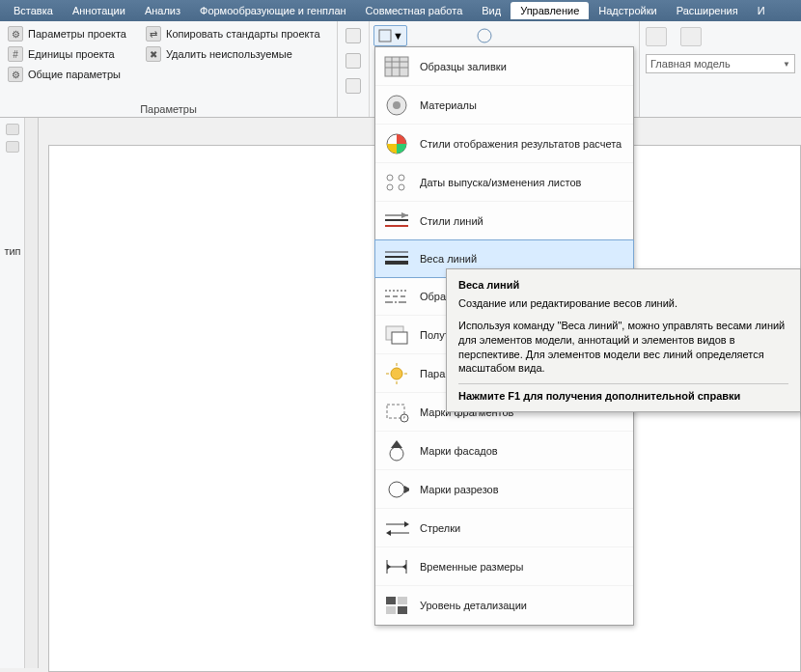 This screenshot has height=672, width=801. What do you see at coordinates (385, 36) in the screenshot?
I see `settings-dropdown-icon` at bounding box center [385, 36].